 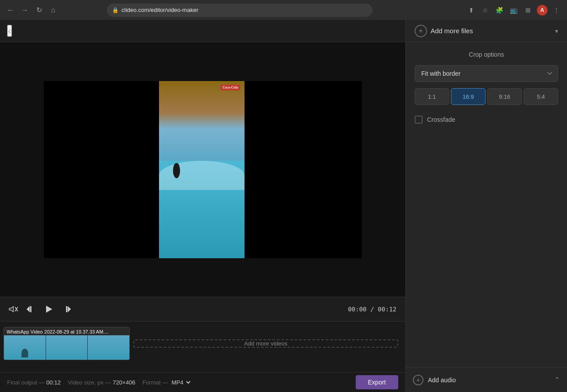 What do you see at coordinates (203, 31) in the screenshot?
I see `editor-top-bar: ‹` at bounding box center [203, 31].